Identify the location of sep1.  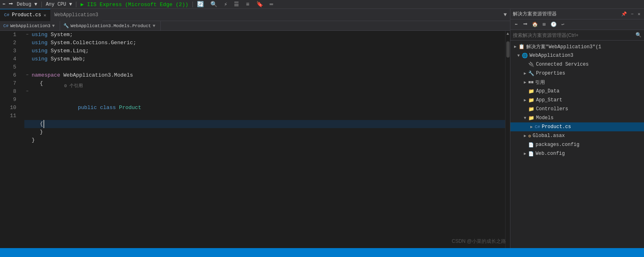
(41, 4).